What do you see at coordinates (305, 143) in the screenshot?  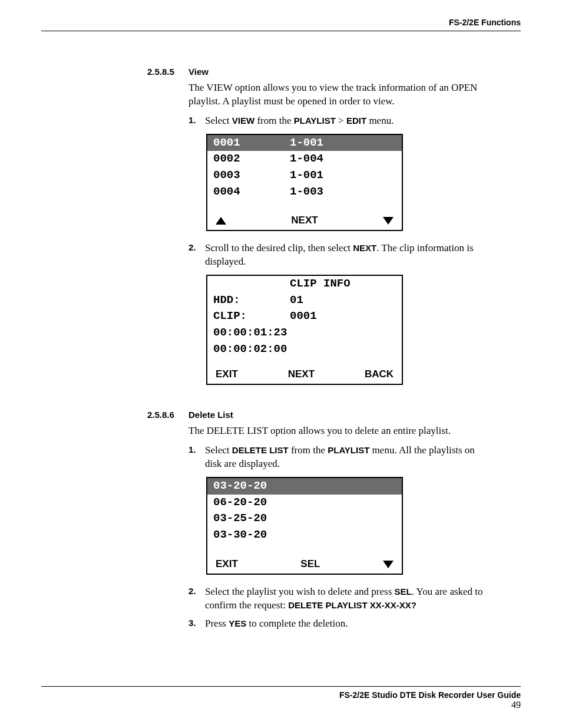 I see `screen-row-selected: 0001 1-001` at bounding box center [305, 143].